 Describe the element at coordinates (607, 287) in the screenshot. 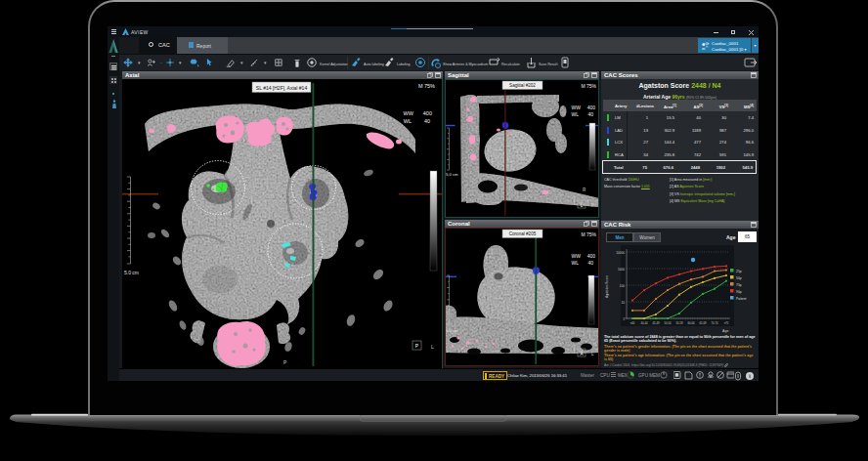

I see `svg-text: Agatston Score` at that location.